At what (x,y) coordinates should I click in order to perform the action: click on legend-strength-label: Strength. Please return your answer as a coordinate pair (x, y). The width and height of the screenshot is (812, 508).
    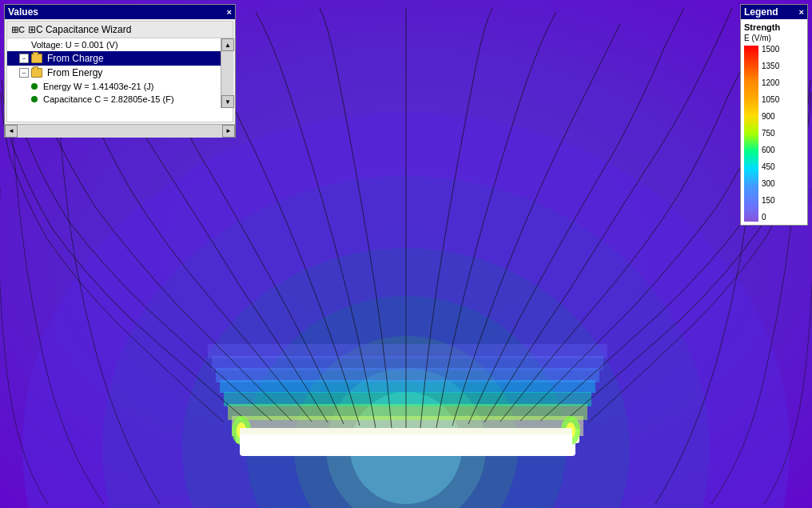
    Looking at the image, I should click on (774, 27).